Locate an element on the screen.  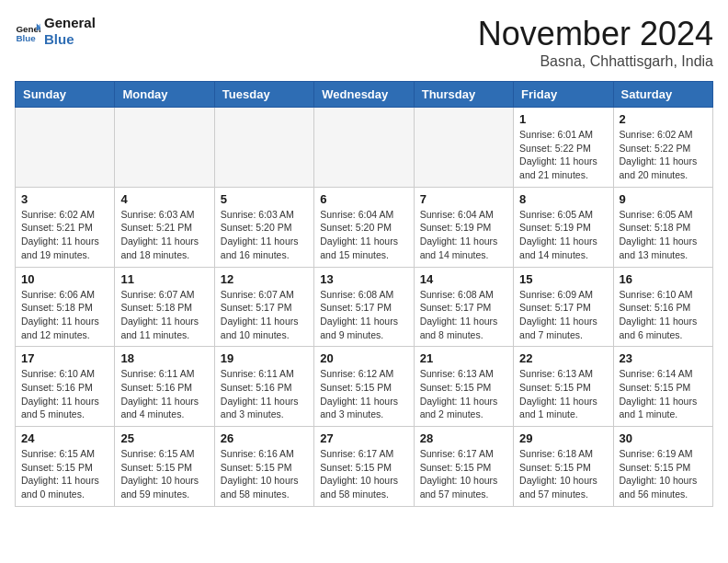
day-number: 7 is located at coordinates (463, 199).